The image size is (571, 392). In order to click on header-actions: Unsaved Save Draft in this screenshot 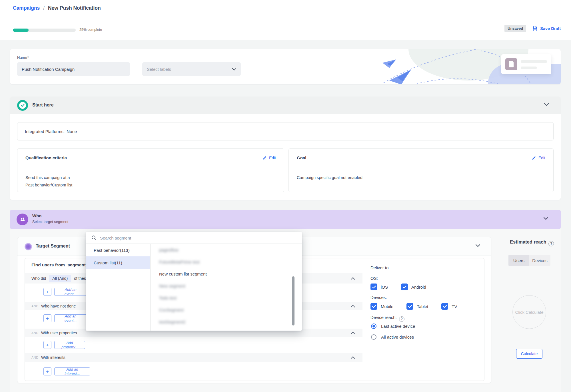, I will do `click(532, 29)`.